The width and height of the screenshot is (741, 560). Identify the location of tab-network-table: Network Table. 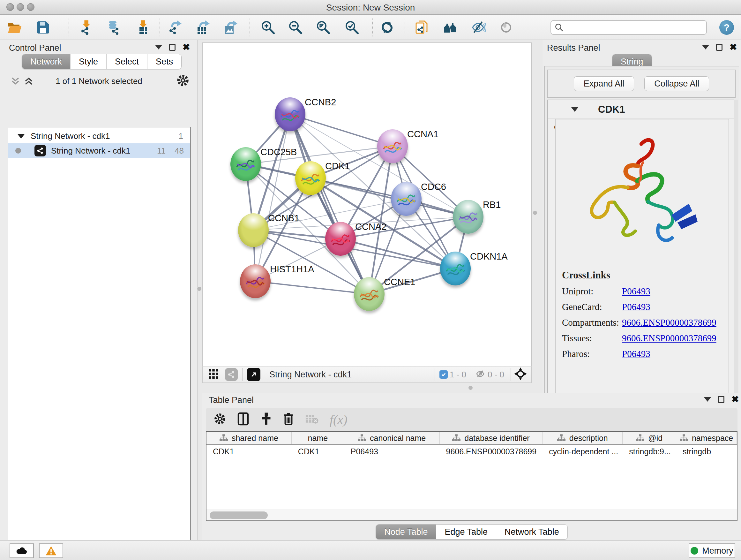
(532, 532).